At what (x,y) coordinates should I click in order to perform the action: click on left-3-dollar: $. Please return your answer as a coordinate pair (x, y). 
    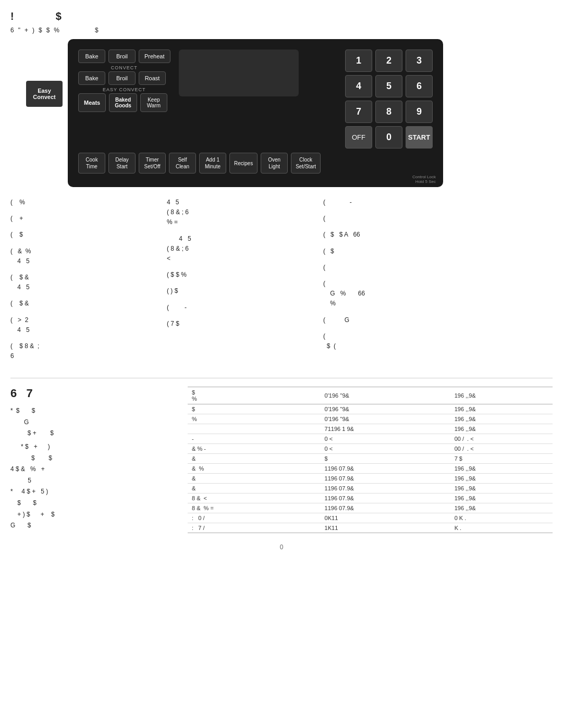
    Looking at the image, I should click on (21, 235).